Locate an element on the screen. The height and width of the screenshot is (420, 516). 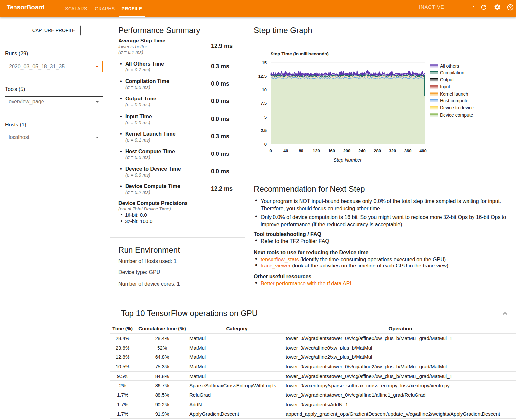
svg-text: 12.5 is located at coordinates (262, 76).